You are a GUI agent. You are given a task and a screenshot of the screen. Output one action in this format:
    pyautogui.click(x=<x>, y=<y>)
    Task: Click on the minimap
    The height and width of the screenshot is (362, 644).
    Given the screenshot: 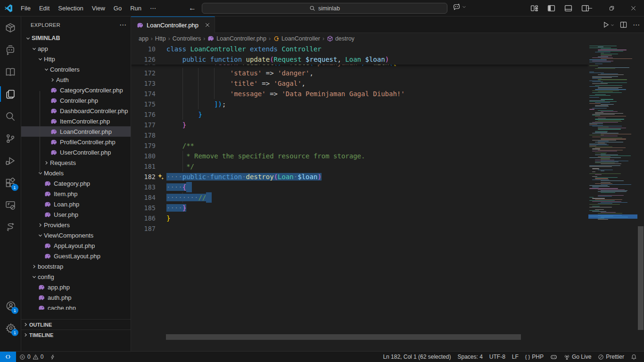 What is the action you would take?
    pyautogui.click(x=613, y=192)
    